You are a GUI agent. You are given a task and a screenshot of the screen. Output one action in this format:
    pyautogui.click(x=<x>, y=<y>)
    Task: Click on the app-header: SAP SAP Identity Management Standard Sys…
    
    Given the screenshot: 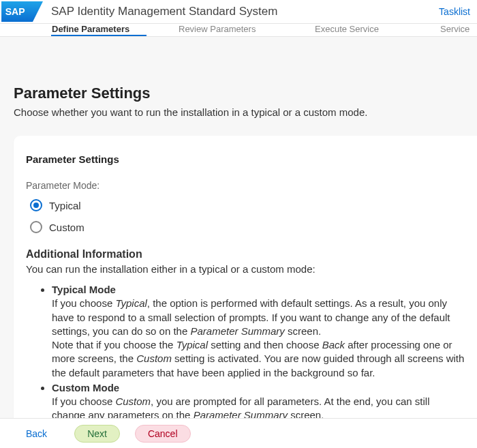 What is the action you would take?
    pyautogui.click(x=238, y=12)
    